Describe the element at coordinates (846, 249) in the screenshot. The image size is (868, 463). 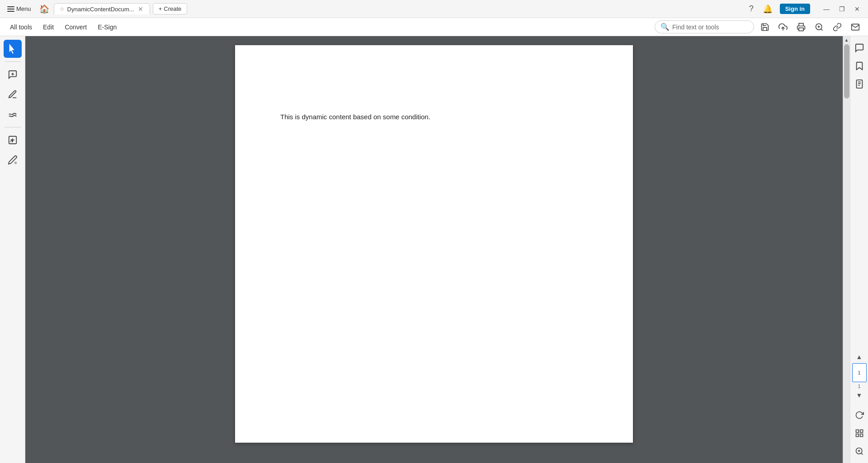
I see `vertical-scrollbar: ▲` at that location.